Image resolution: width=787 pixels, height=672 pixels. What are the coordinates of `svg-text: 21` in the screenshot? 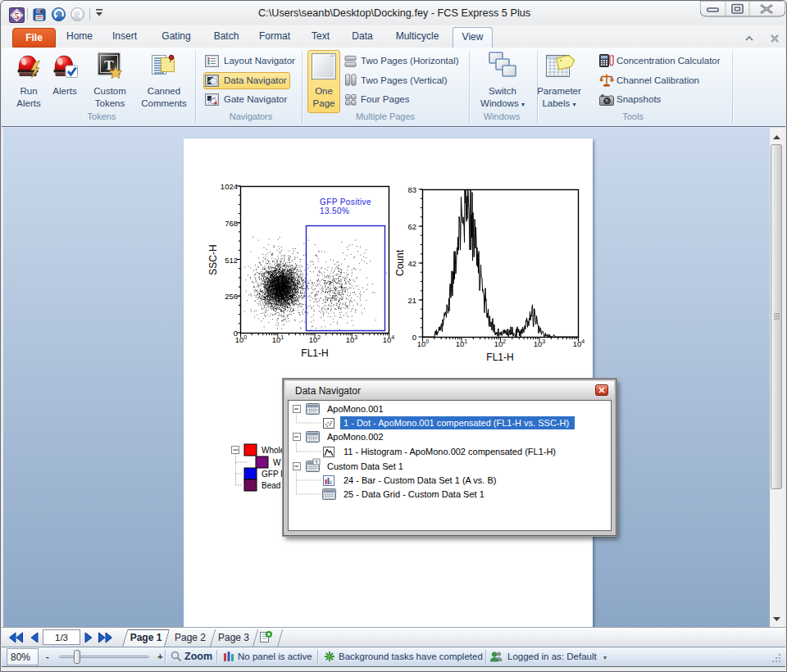 It's located at (412, 300).